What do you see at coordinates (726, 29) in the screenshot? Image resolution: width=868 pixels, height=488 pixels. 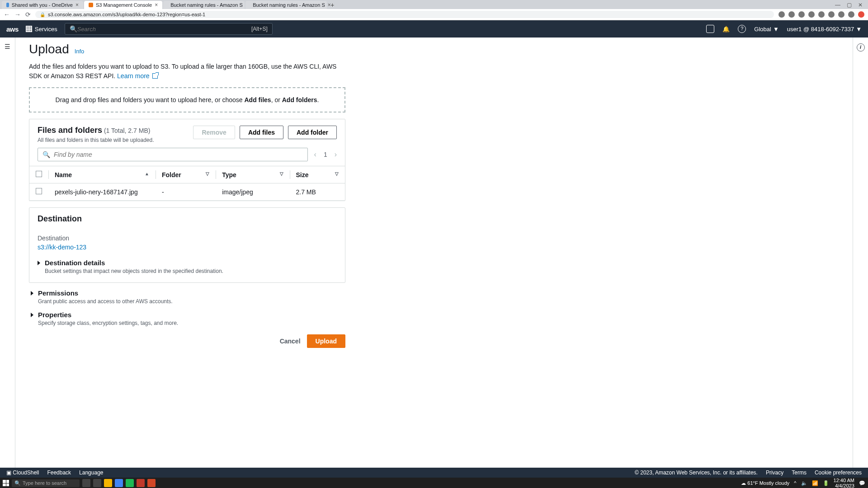 I see `bell-icon: 🔔` at bounding box center [726, 29].